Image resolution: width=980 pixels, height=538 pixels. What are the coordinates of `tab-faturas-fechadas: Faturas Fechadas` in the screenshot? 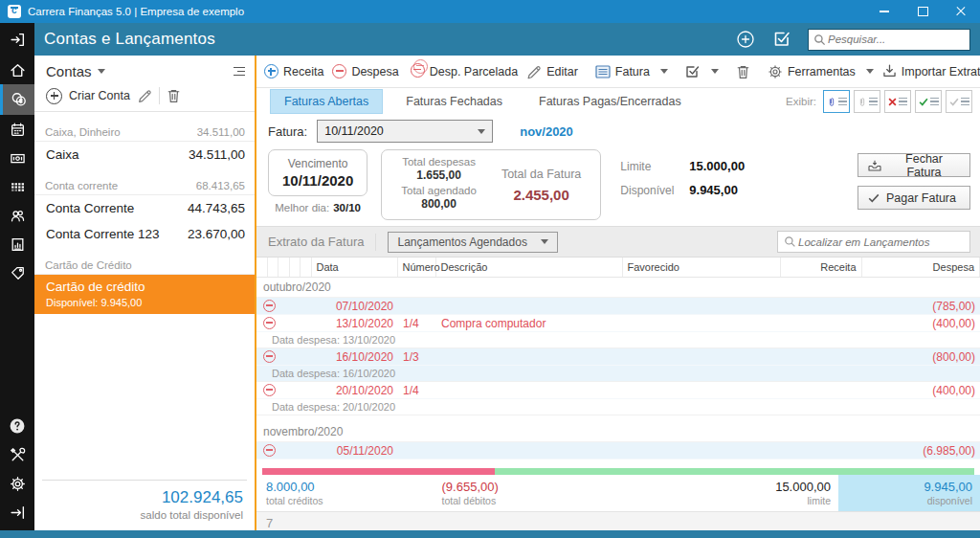 It's located at (454, 101).